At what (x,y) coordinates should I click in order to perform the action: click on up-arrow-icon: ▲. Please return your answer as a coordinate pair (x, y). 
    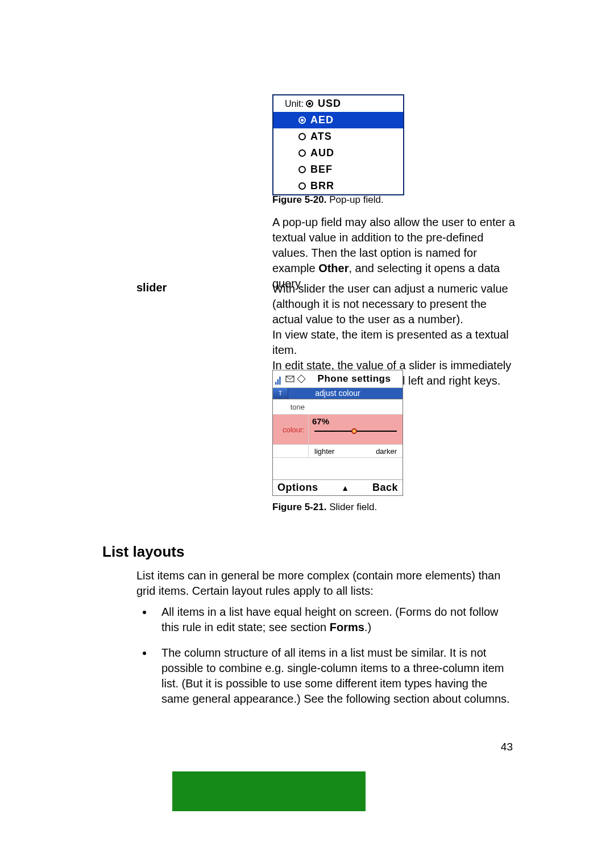
    Looking at the image, I should click on (345, 488).